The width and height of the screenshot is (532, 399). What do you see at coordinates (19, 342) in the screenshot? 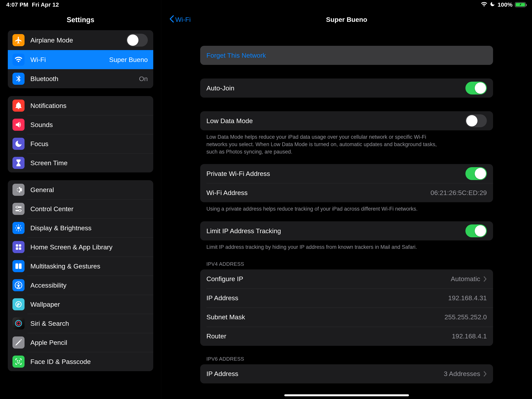
I see `pencil-icon` at bounding box center [19, 342].